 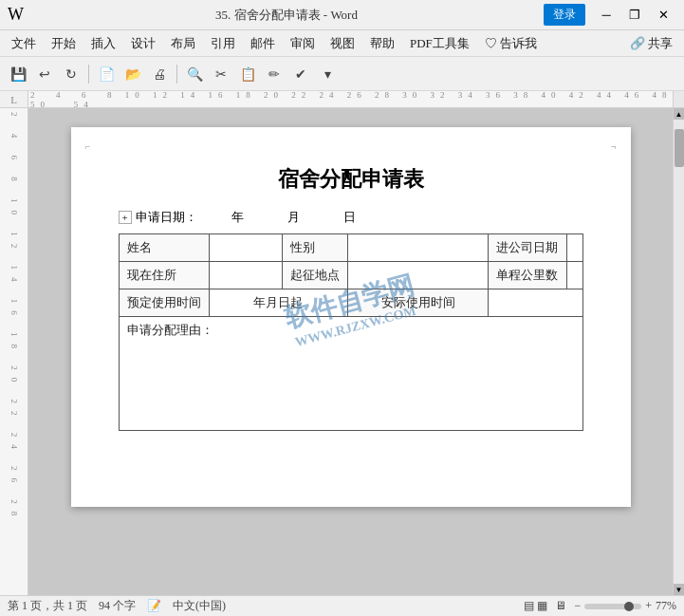 What do you see at coordinates (18, 74) in the screenshot?
I see `save-button: 💾` at bounding box center [18, 74].